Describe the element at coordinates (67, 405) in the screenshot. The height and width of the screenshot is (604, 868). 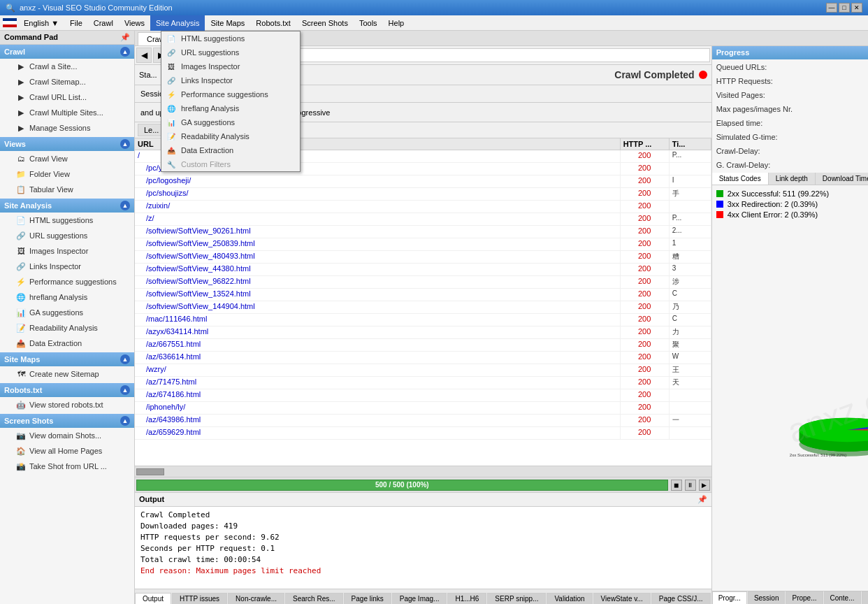
I see `sidebar-item-view-robots: 🤖 View stored robots.txt` at that location.